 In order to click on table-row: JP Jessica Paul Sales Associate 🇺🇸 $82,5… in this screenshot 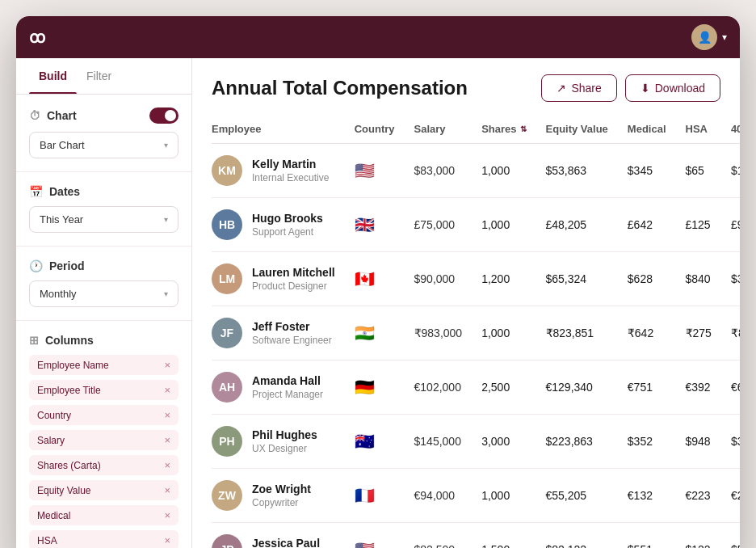, I will do `click(476, 536)`.